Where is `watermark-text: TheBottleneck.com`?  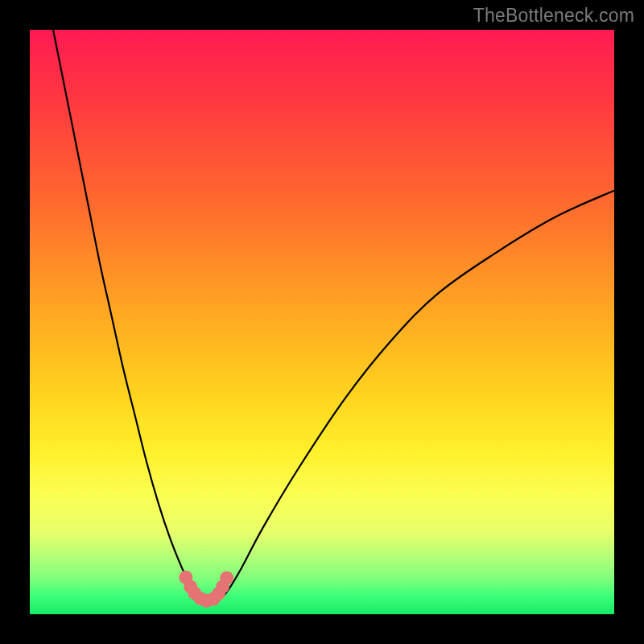
watermark-text: TheBottleneck.com is located at coordinates (554, 16).